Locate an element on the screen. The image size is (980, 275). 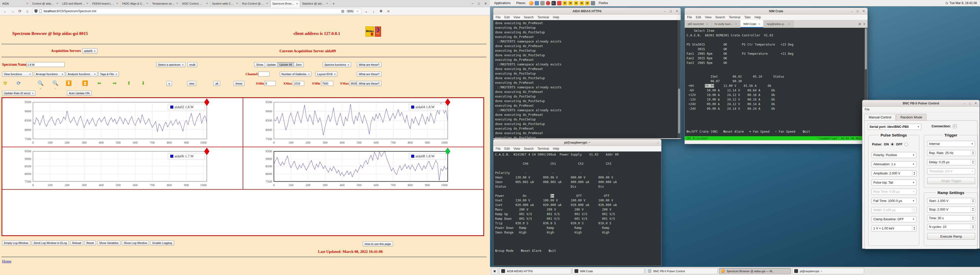
acquisition-server-select: aida09∨ is located at coordinates (90, 51).